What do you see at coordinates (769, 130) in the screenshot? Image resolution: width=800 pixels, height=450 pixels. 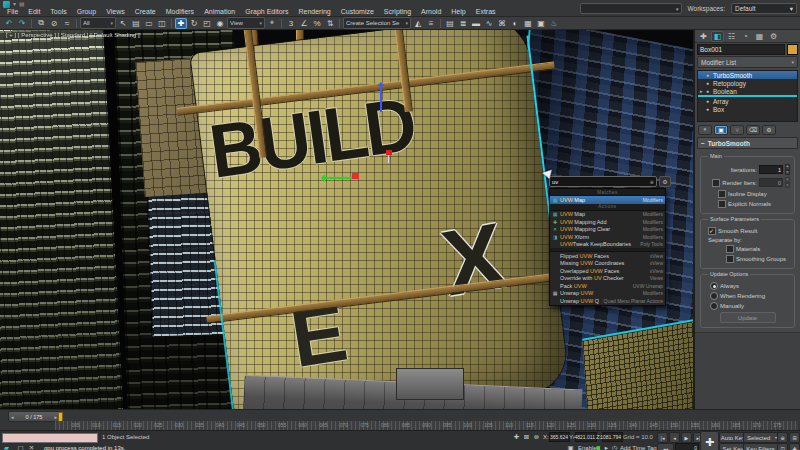 I see `configure-modifier-sets-button: ⚙` at bounding box center [769, 130].